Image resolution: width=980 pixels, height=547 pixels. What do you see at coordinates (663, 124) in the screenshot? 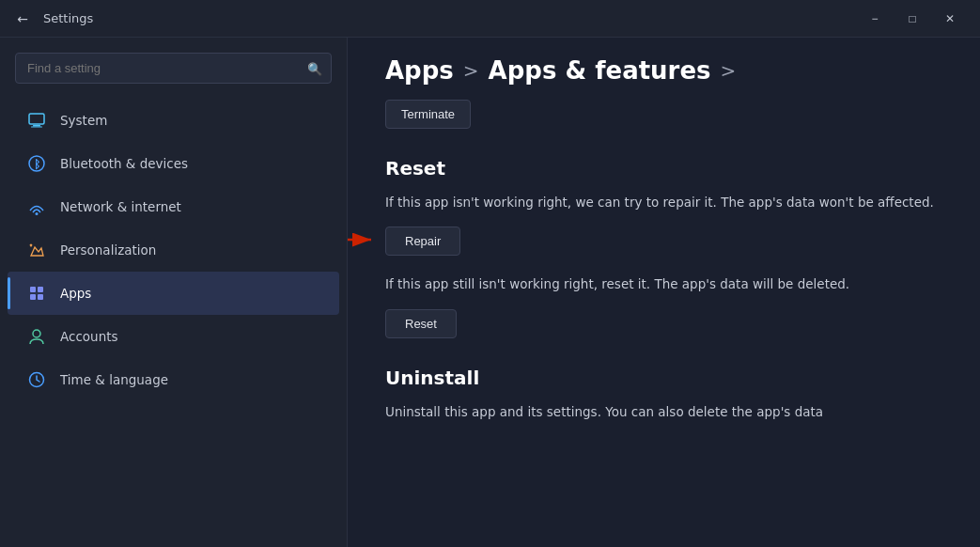
I see `terminate-area: Terminate` at bounding box center [663, 124].